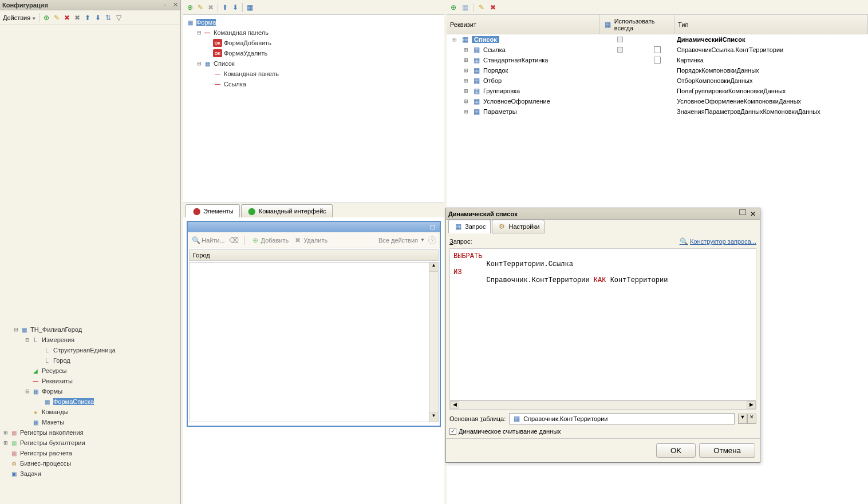  What do you see at coordinates (657, 39) in the screenshot?
I see `attrib-row: ⊟▦СписокДинамическийСписок` at bounding box center [657, 39].